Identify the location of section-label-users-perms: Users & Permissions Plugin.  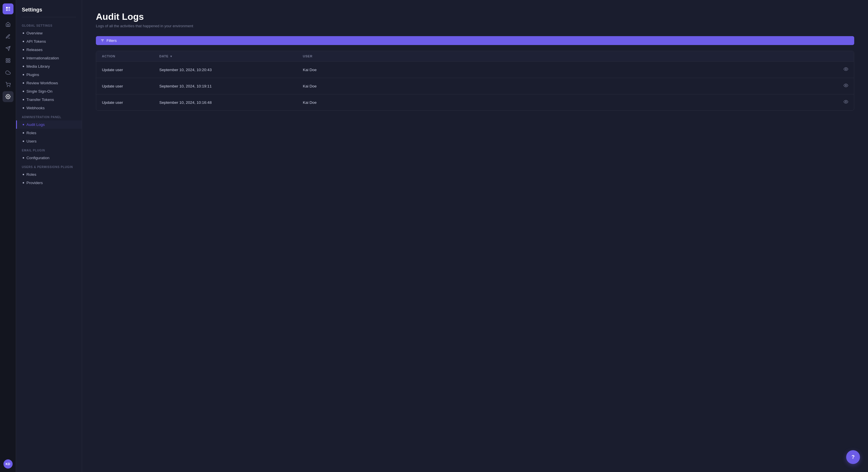
(49, 166).